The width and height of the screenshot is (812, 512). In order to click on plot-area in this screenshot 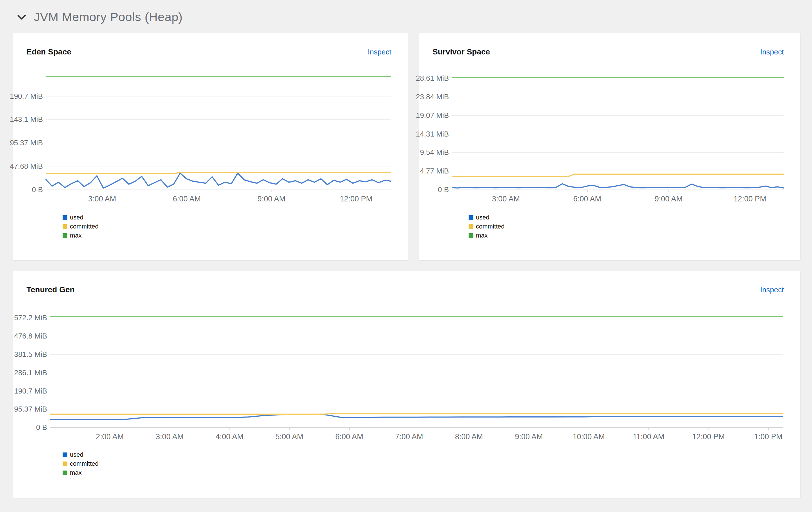, I will do `click(219, 132)`.